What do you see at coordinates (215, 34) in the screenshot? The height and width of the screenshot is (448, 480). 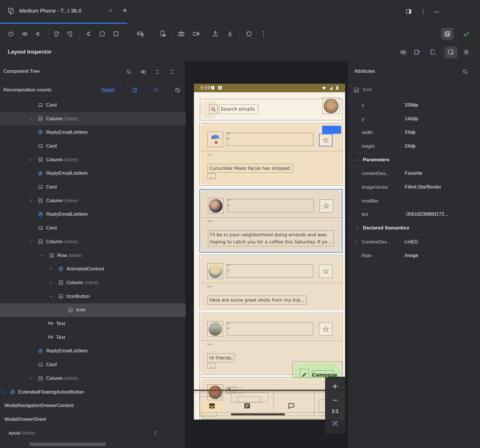 I see `upload-icon` at bounding box center [215, 34].